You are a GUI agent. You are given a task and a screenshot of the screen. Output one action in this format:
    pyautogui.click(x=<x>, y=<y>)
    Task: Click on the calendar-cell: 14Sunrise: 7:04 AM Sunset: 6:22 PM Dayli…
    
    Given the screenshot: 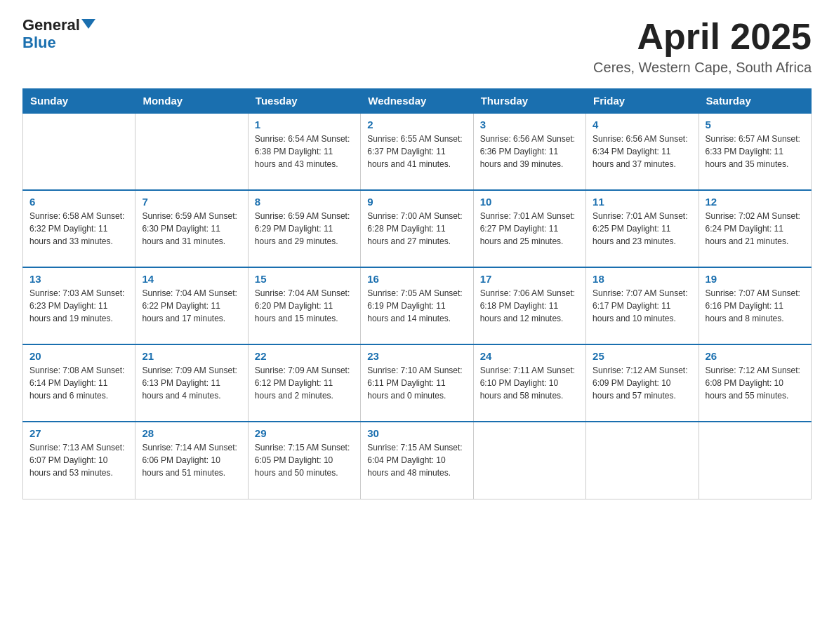 What is the action you would take?
    pyautogui.click(x=192, y=306)
    